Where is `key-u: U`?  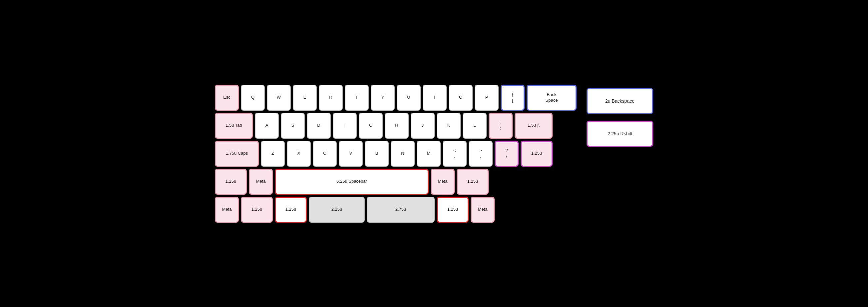
key-u: U is located at coordinates (408, 98).